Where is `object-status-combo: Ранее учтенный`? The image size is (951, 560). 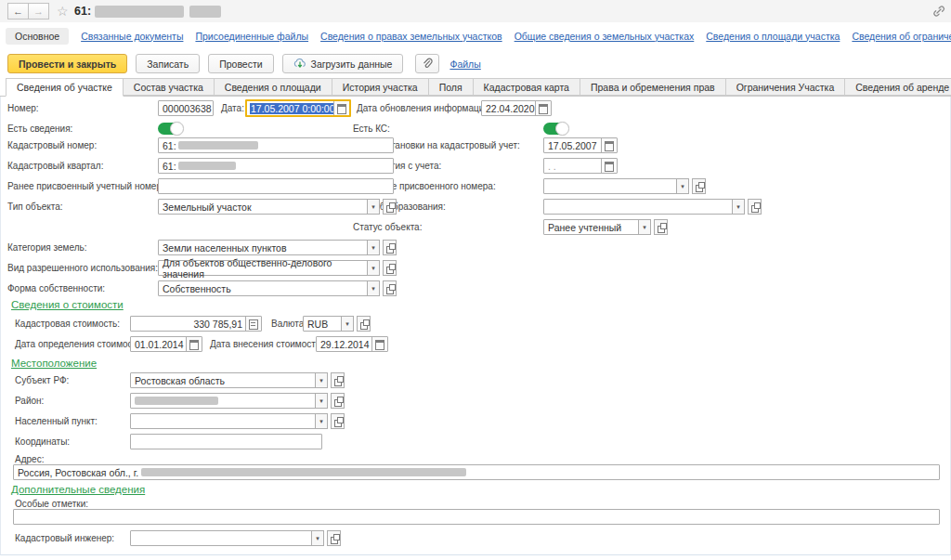 object-status-combo: Ранее учтенный is located at coordinates (591, 227).